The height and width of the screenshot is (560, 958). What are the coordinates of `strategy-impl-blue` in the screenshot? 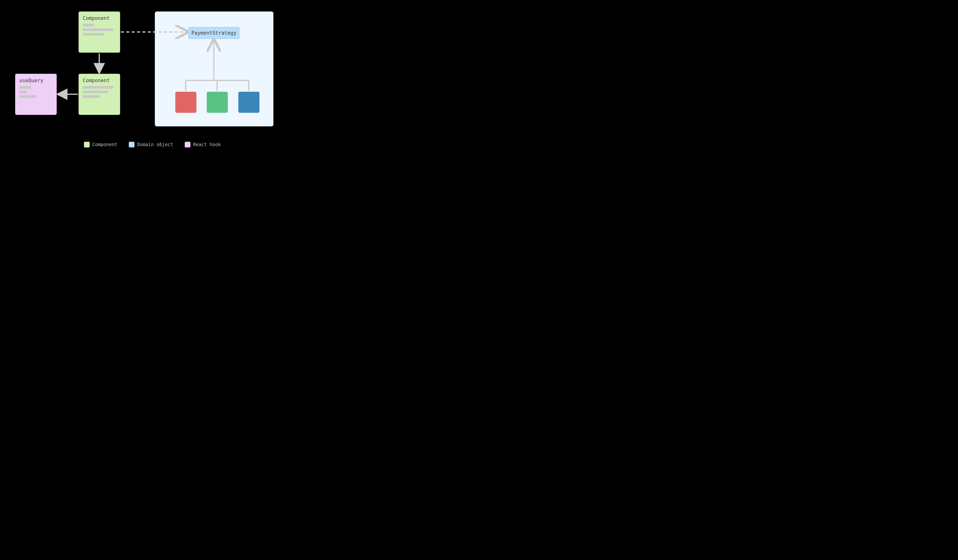 It's located at (249, 102).